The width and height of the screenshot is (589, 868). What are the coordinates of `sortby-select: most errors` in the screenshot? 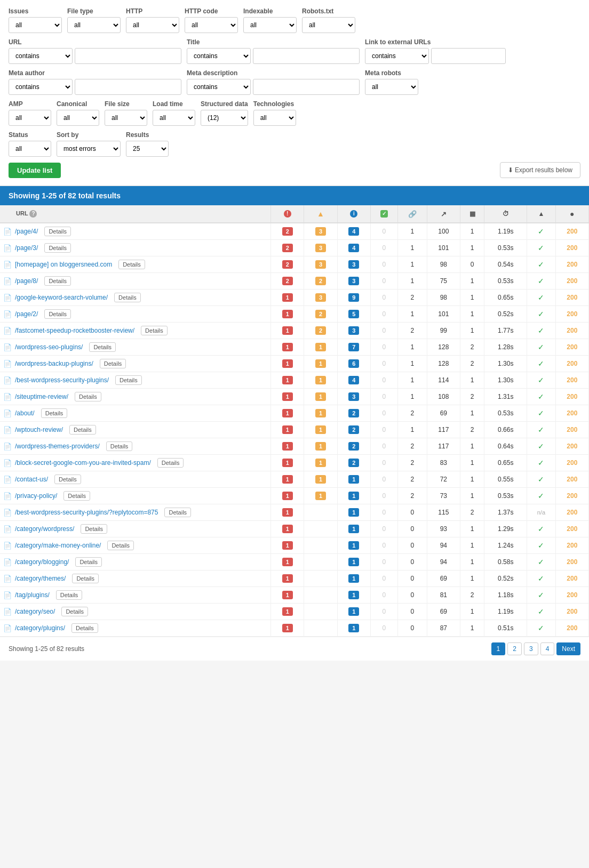 It's located at (89, 149).